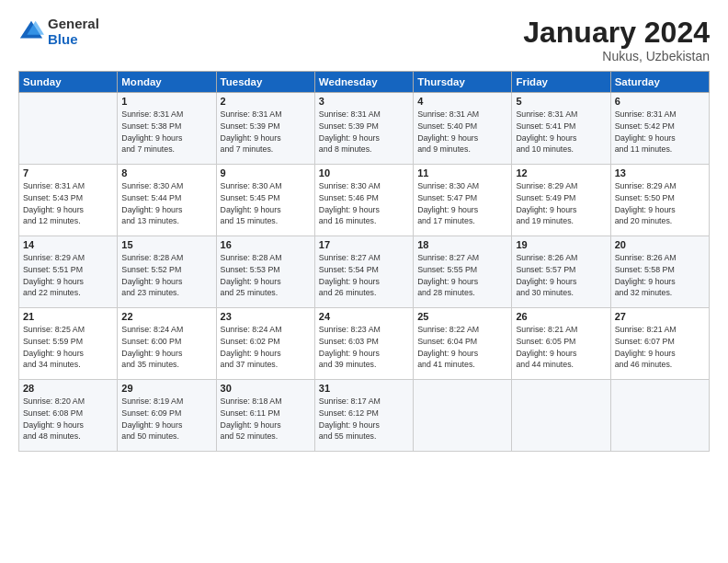 This screenshot has height=563, width=728. I want to click on day-number: 18, so click(462, 245).